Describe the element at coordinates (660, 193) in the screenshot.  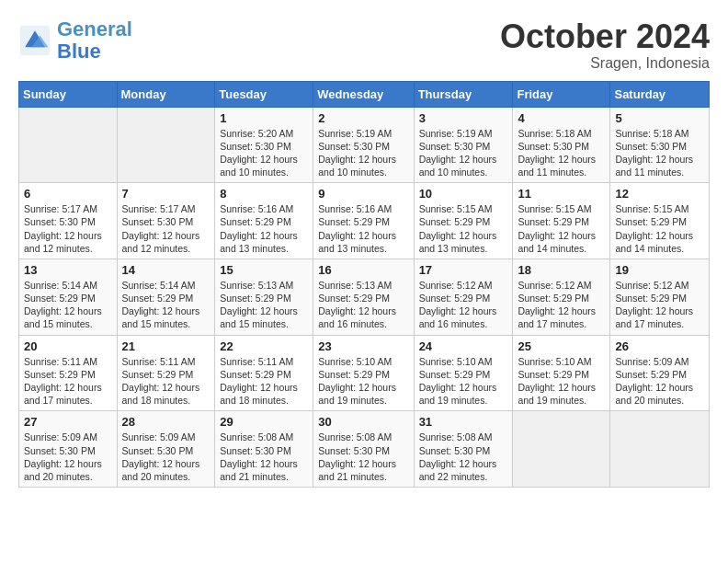
I see `day-number: 12` at that location.